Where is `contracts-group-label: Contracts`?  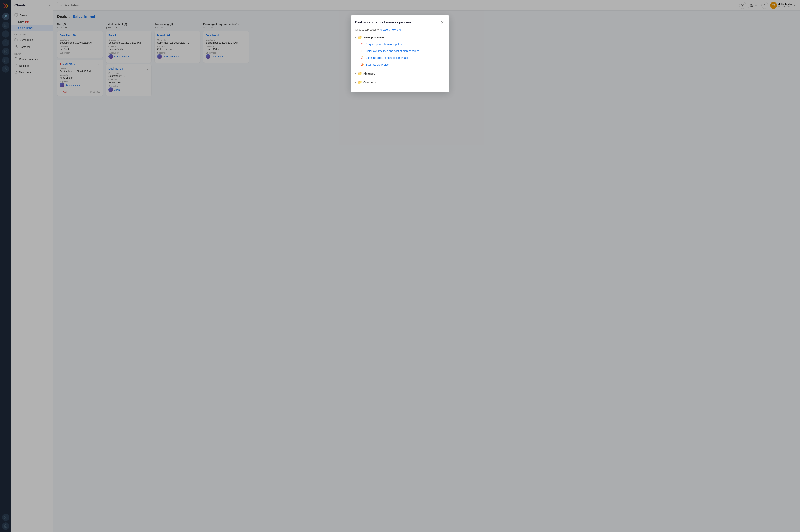
contracts-group-label: Contracts is located at coordinates (369, 82).